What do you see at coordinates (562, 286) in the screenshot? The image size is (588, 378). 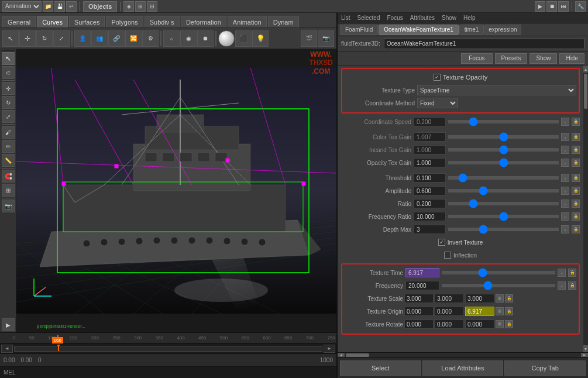 I see `frequency-icon: ⬦` at bounding box center [562, 286].